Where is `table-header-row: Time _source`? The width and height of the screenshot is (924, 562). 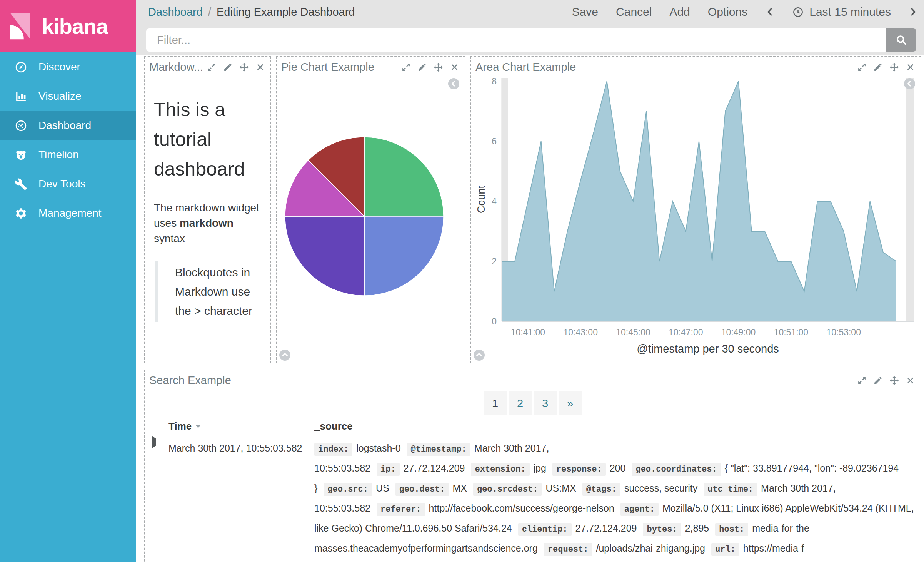 table-header-row: Time _source is located at coordinates (532, 427).